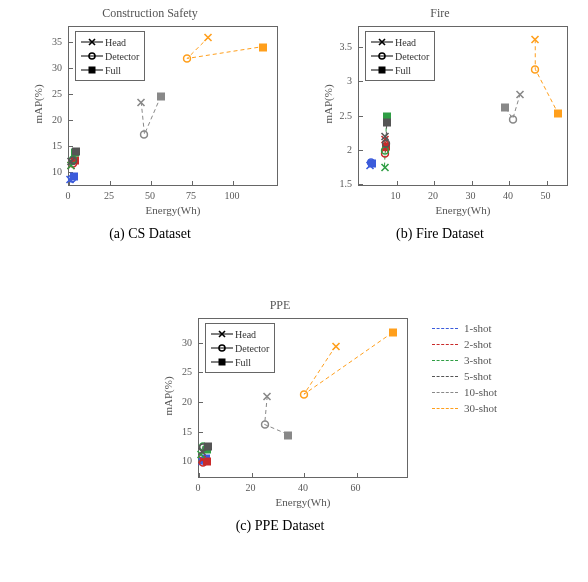 This screenshot has width=588, height=582. I want to click on x-tick-label: 60, so click(356, 488).